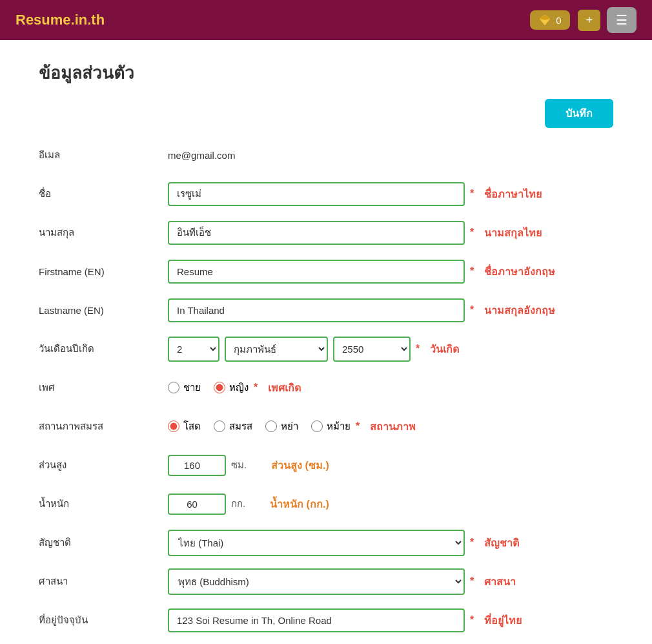 This screenshot has height=644, width=652. What do you see at coordinates (197, 465) in the screenshot?
I see `height-input` at bounding box center [197, 465].